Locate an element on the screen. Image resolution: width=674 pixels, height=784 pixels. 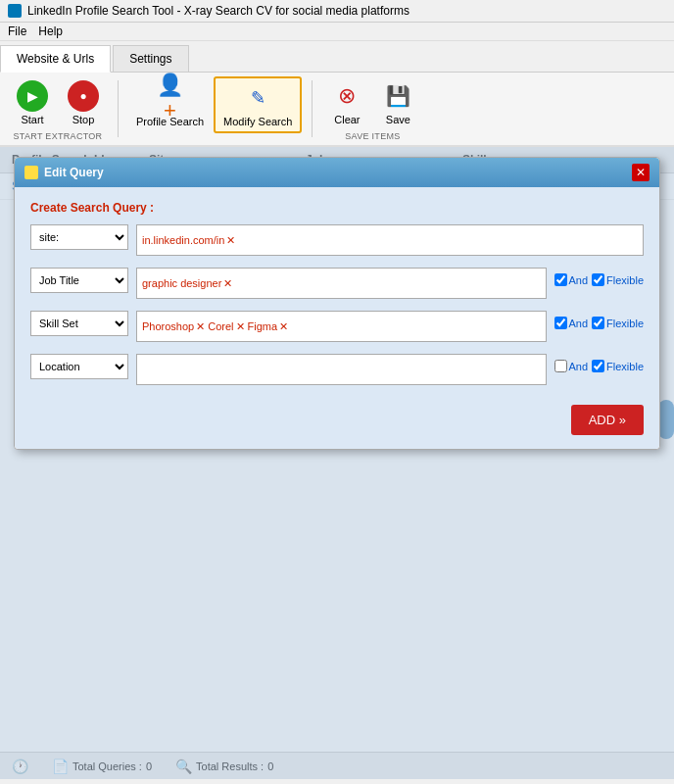
skill-set-field-select: Skill Set is located at coordinates (79, 323).